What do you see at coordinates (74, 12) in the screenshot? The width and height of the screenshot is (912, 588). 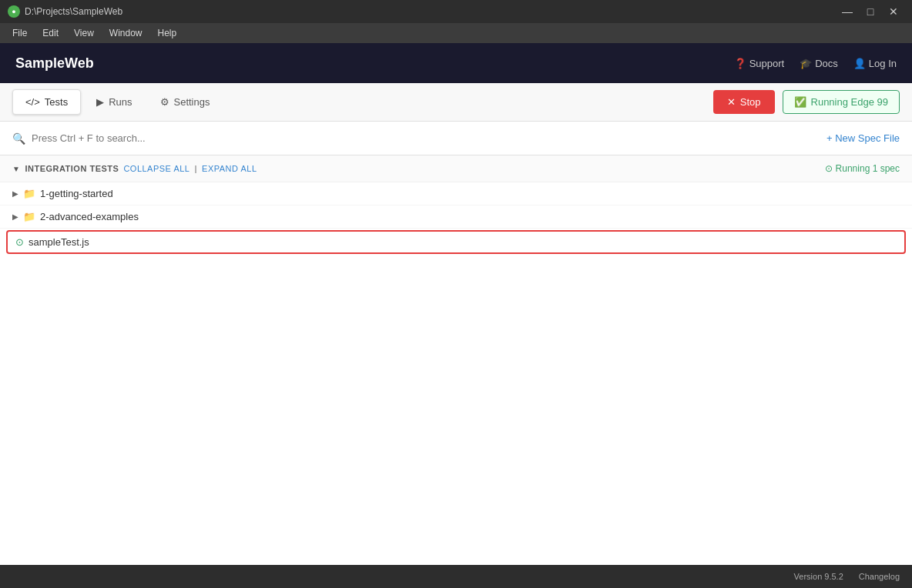 I see `window-title: D:\Projects\SampleWeb` at bounding box center [74, 12].